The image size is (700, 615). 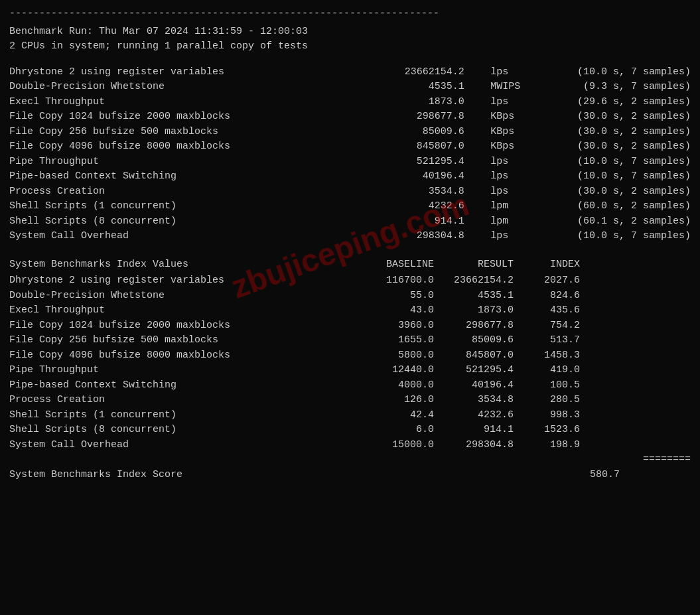 I want to click on result-value: 1873.0, so click(x=421, y=102).